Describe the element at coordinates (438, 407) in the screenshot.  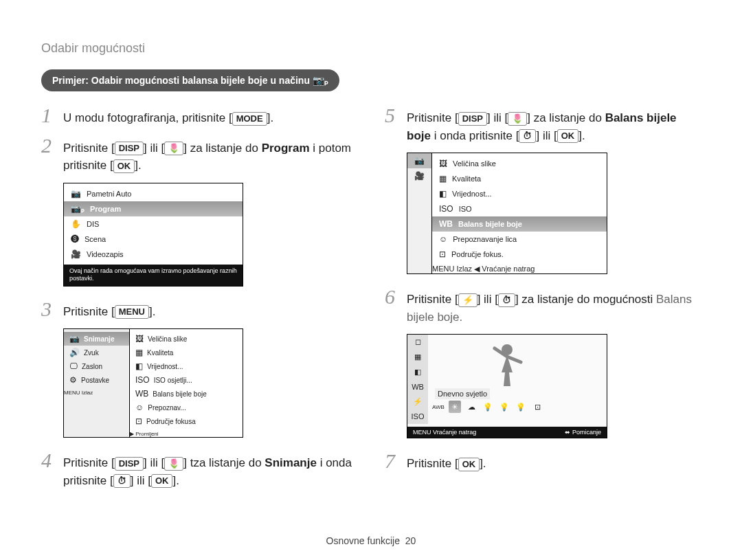
I see `wb-option-awb: AWB` at that location.